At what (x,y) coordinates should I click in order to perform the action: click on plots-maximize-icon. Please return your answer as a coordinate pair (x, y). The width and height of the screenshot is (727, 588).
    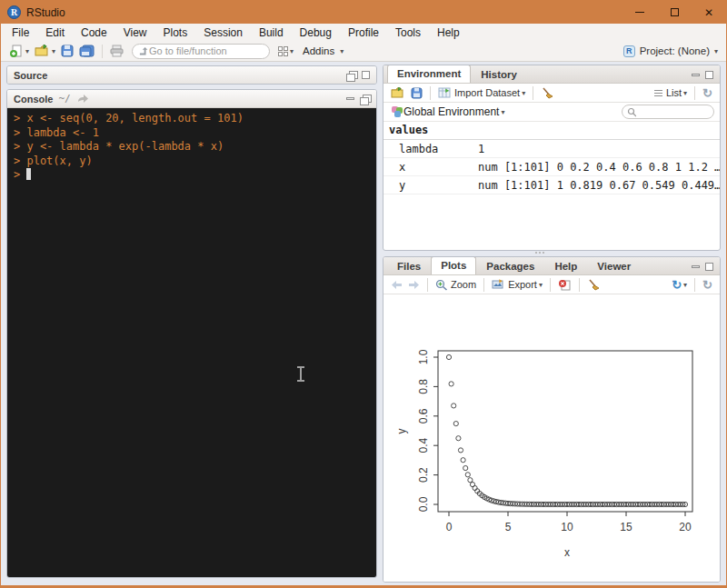
    Looking at the image, I should click on (709, 267).